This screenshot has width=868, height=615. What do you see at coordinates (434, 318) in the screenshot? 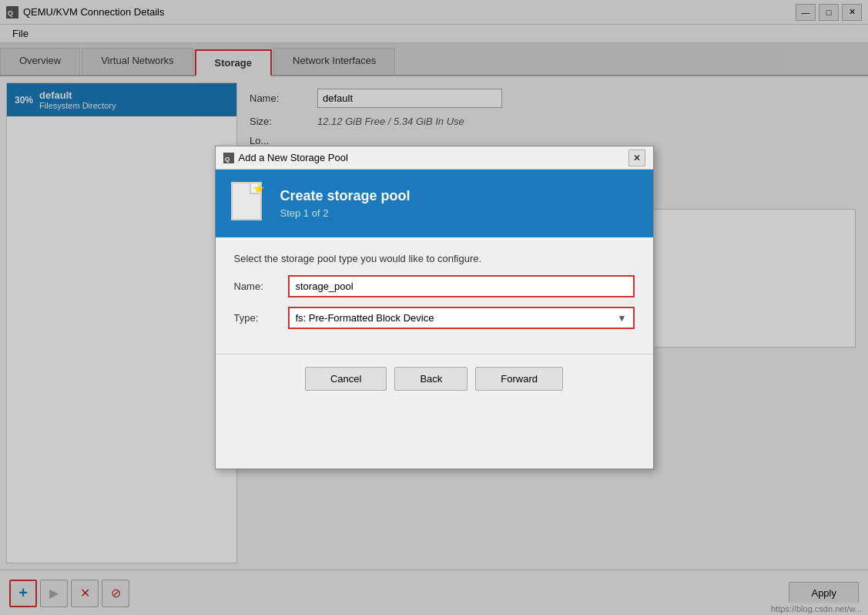
I see `modal-type-row: Type: fs: Pre-Formatted Block Device dir…` at bounding box center [434, 318].